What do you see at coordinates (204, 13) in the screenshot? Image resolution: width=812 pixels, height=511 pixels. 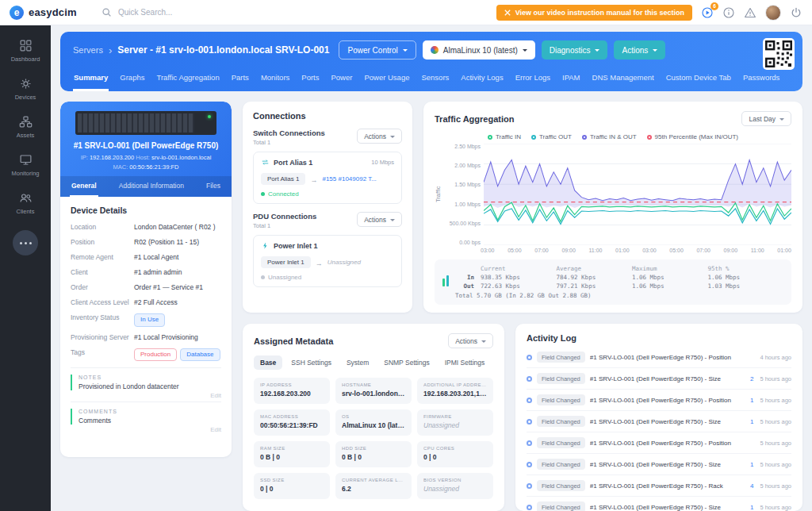 I see `search-input` at bounding box center [204, 13].